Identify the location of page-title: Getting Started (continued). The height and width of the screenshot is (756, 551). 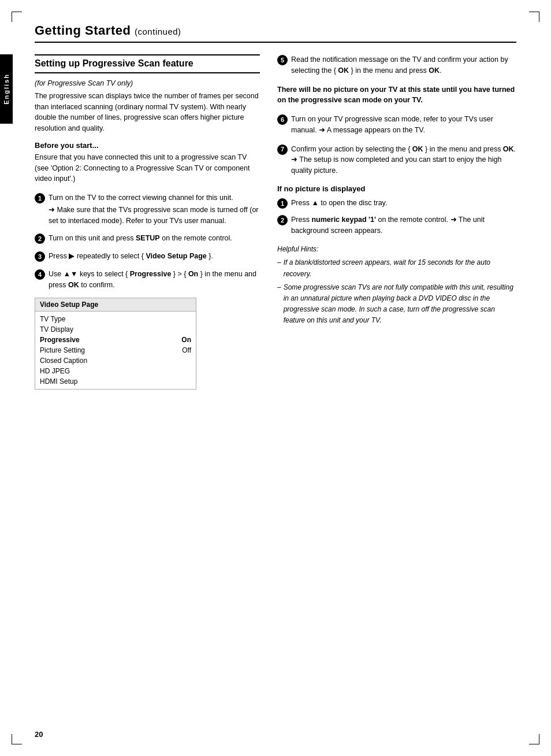
(276, 31).